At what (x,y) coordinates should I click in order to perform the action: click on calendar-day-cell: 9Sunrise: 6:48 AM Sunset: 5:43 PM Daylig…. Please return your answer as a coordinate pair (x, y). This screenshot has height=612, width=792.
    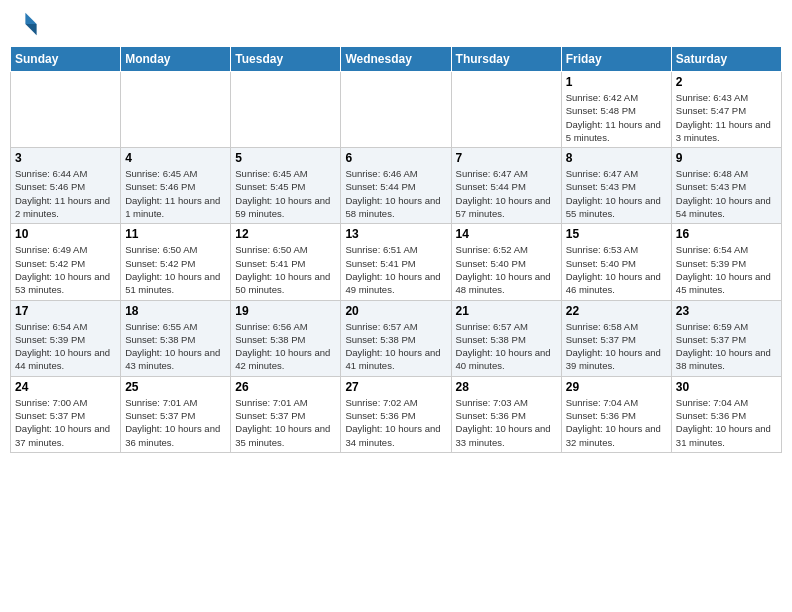
    Looking at the image, I should click on (726, 186).